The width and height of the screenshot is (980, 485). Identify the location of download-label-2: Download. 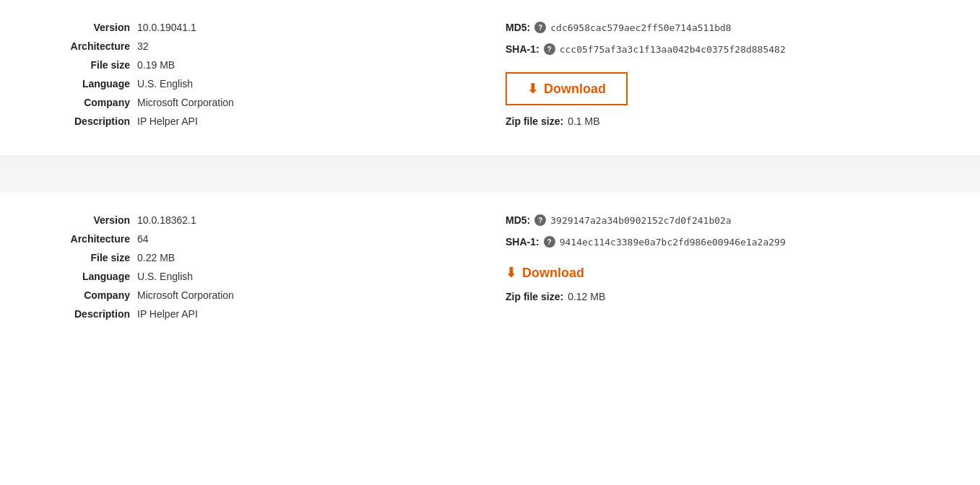
(553, 273).